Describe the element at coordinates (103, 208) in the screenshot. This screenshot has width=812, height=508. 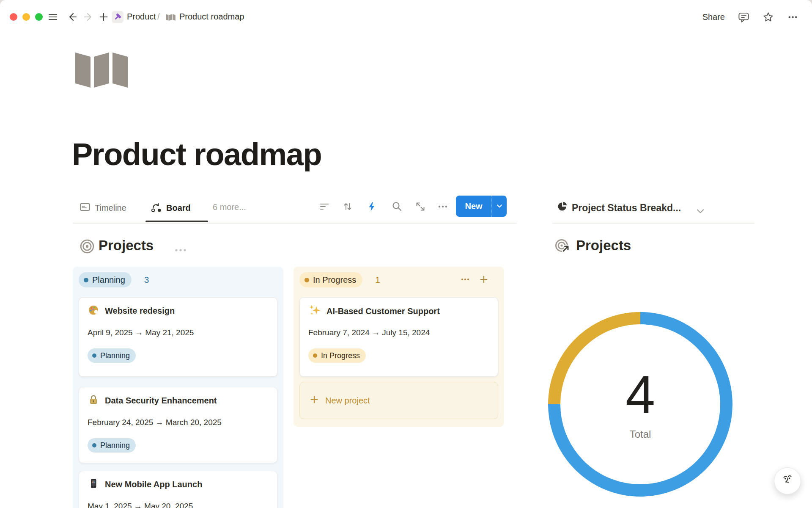
I see `tab-timeline: Timeline` at that location.